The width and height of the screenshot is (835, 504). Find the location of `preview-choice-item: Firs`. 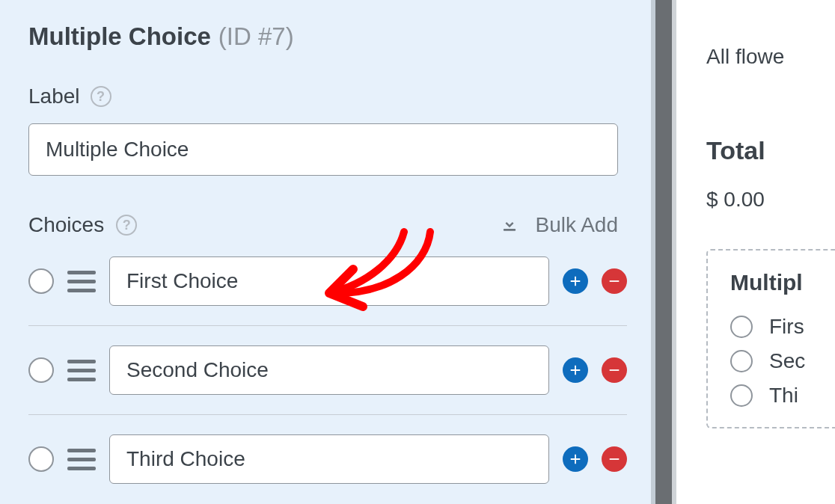

preview-choice-item: Firs is located at coordinates (783, 327).